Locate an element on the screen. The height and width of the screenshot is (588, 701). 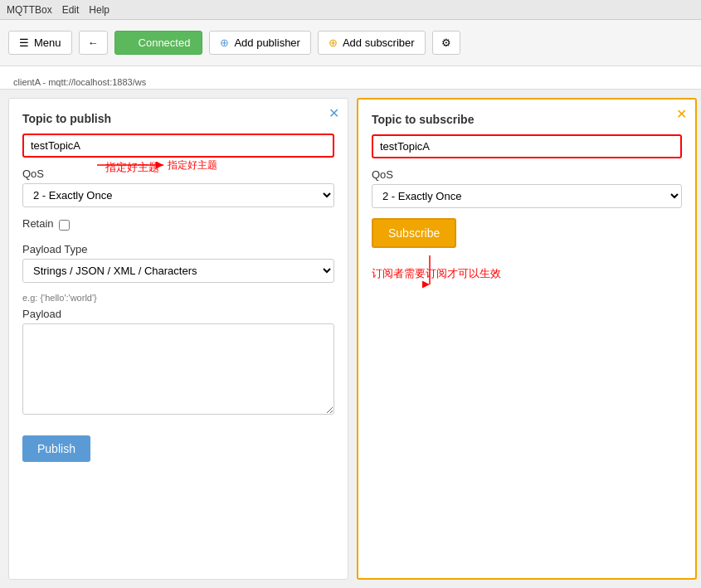
menubar: MQTTBox Edit Help is located at coordinates (350, 10).